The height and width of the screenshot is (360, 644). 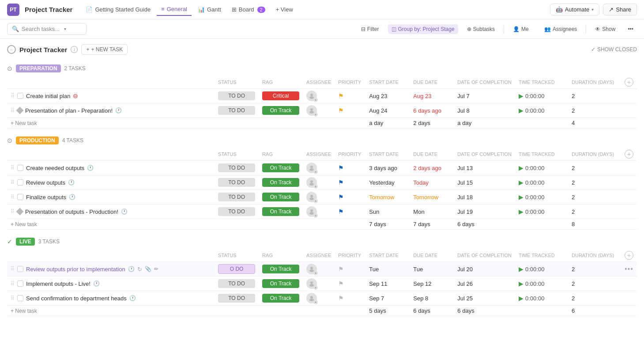 I want to click on me-button: 👤 Me ·, so click(x=523, y=29).